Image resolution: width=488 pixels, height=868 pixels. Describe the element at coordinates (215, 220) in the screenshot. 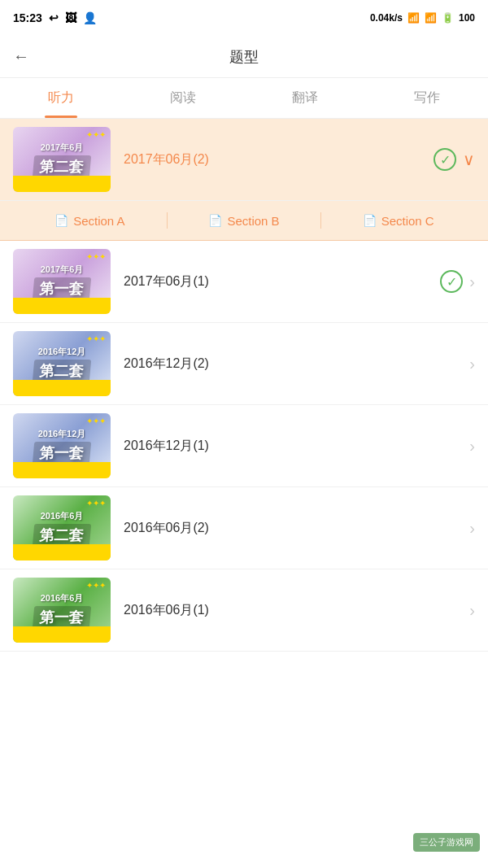

I see `section-b-icon: 📄` at that location.